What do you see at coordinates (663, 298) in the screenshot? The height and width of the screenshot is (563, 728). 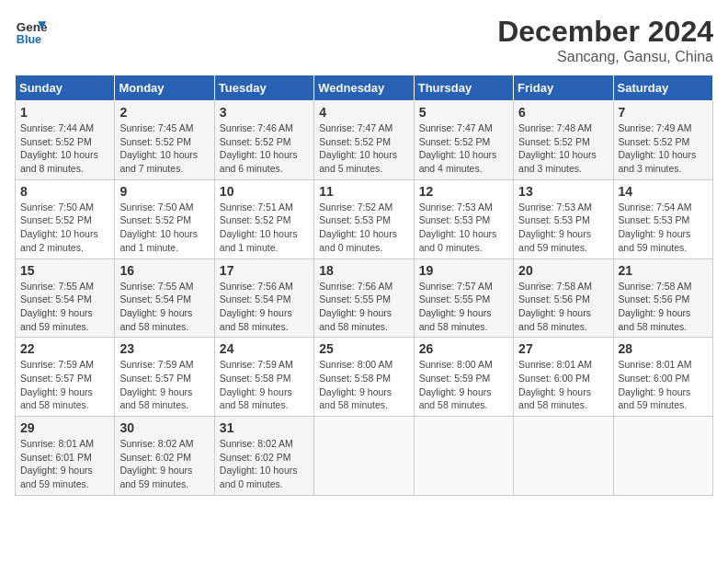 I see `calendar-cell: 21Sunrise: 7:58 AMSunset: 5:56 PMDayligh…` at bounding box center [663, 298].